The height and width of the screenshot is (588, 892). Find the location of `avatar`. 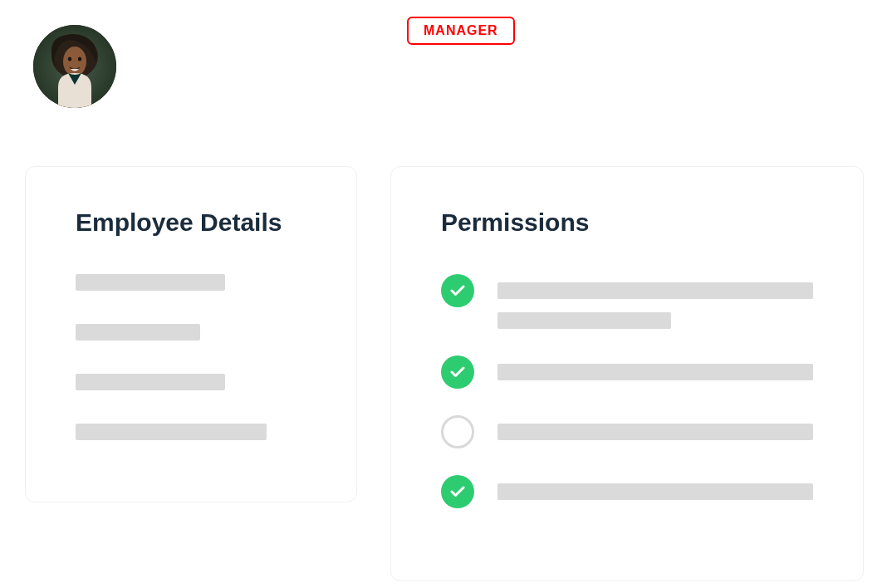

avatar is located at coordinates (75, 66).